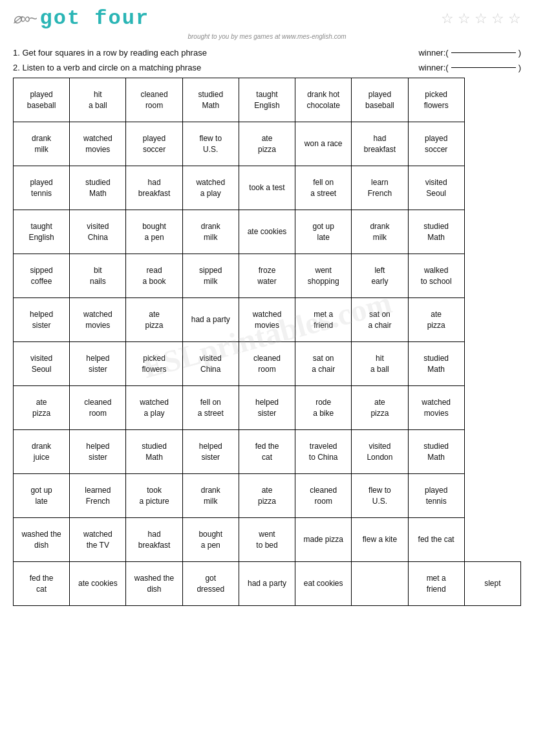 The height and width of the screenshot is (756, 534). Describe the element at coordinates (493, 584) in the screenshot. I see `grid-cell: slept` at that location.